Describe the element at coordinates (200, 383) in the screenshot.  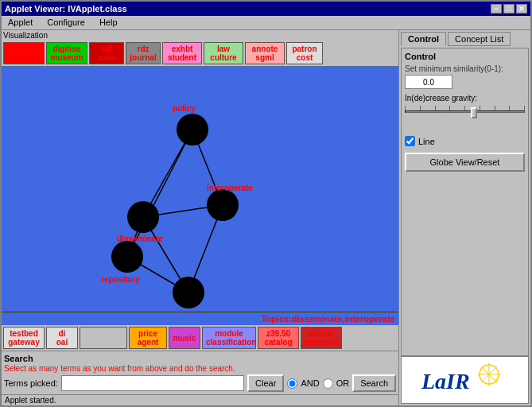
I see `search-row: Terms picked: Clear AND OR Search` at that location.